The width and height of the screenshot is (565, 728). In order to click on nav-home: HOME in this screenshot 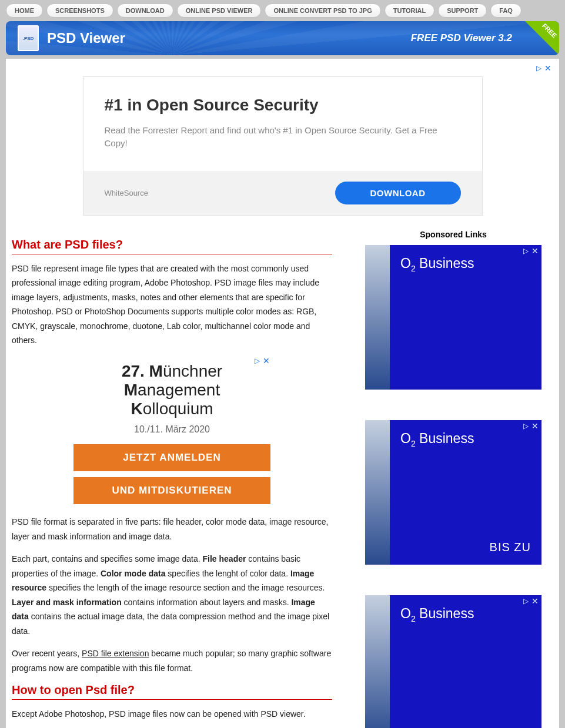, I will do `click(25, 11)`.